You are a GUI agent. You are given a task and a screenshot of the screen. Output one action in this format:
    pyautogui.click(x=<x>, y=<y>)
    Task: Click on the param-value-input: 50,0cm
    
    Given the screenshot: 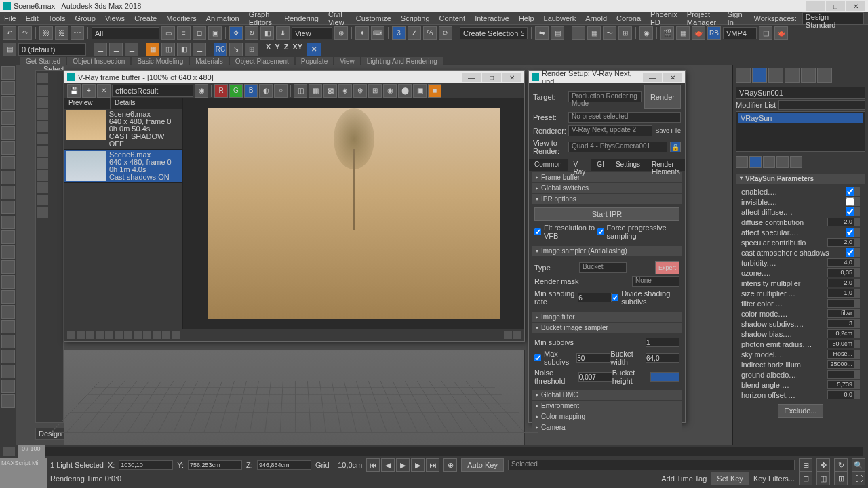 What is the action you would take?
    pyautogui.click(x=841, y=344)
    